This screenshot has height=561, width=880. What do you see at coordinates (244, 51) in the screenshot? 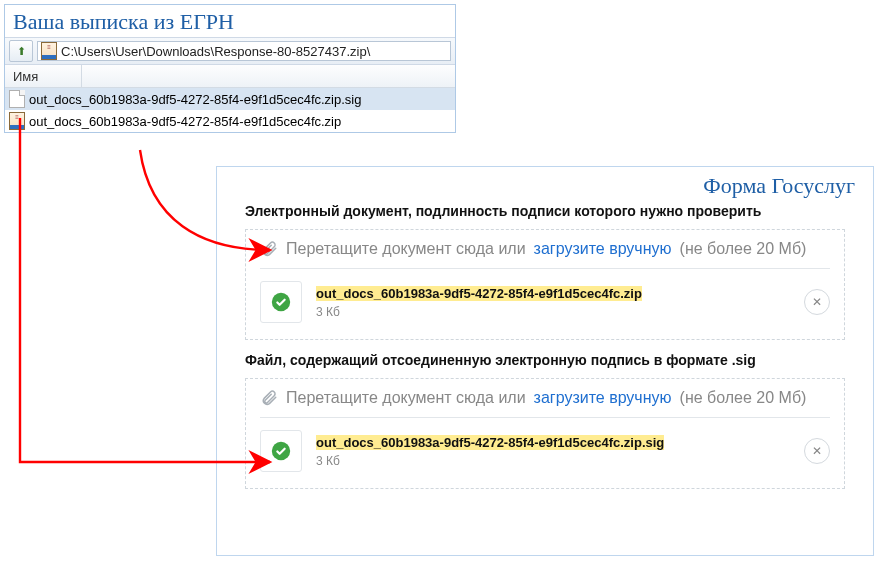
I see `address-bar: ≡ C:\Users\User\Downloads\Response-80-85…` at bounding box center [244, 51].